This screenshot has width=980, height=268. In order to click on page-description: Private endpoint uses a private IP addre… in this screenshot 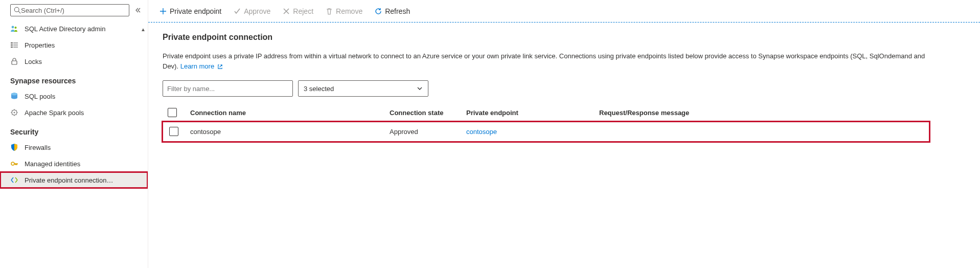, I will do `click(546, 61)`.